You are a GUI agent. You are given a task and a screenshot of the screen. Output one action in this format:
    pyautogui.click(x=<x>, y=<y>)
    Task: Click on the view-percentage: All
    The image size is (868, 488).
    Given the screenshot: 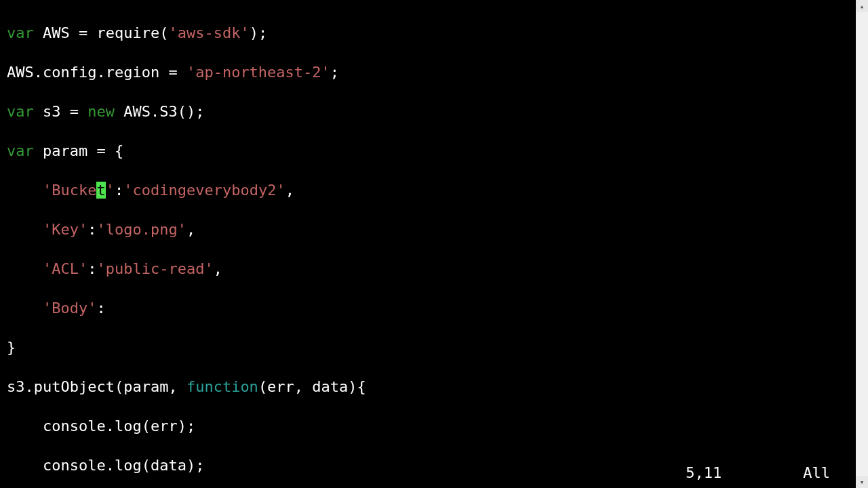 What is the action you would take?
    pyautogui.click(x=816, y=473)
    